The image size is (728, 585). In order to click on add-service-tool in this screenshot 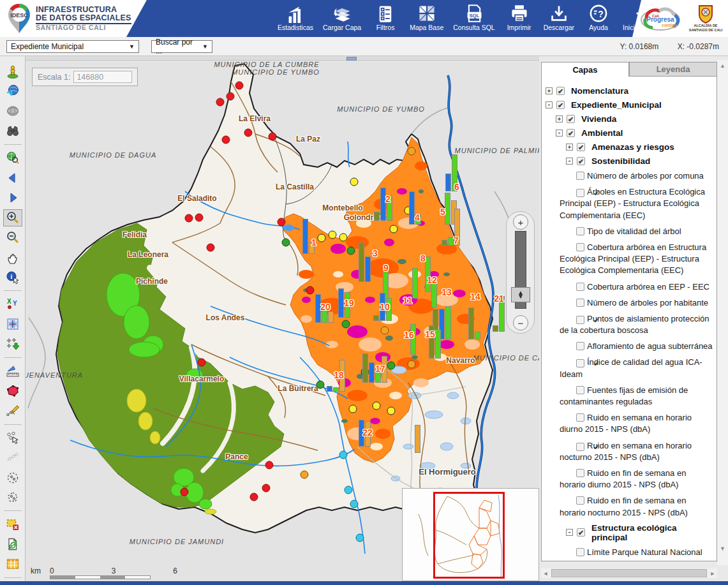, I will do `click(13, 91)`.